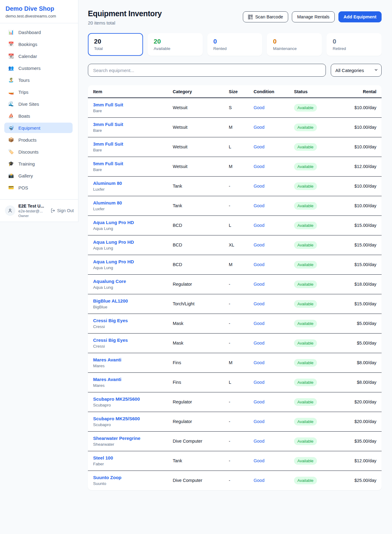 This screenshot has width=392, height=534. What do you see at coordinates (39, 176) in the screenshot?
I see `sidebar-item: 📸 Gallery` at bounding box center [39, 176].